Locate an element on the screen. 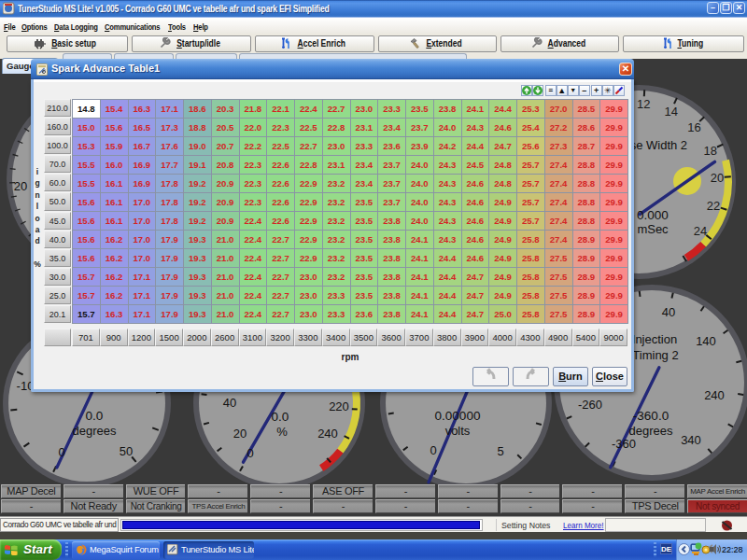 The height and width of the screenshot is (560, 747). svg-text: 5 is located at coordinates (500, 452).